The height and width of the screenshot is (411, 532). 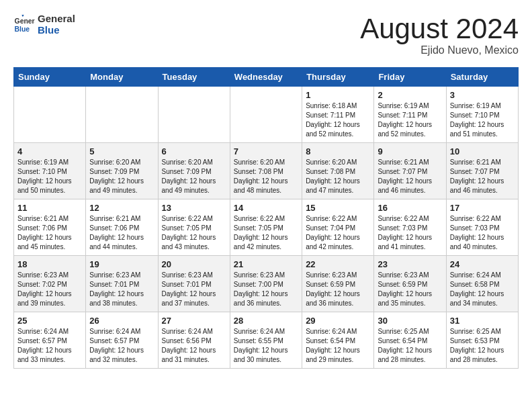 I want to click on day-number: 15, so click(x=338, y=208).